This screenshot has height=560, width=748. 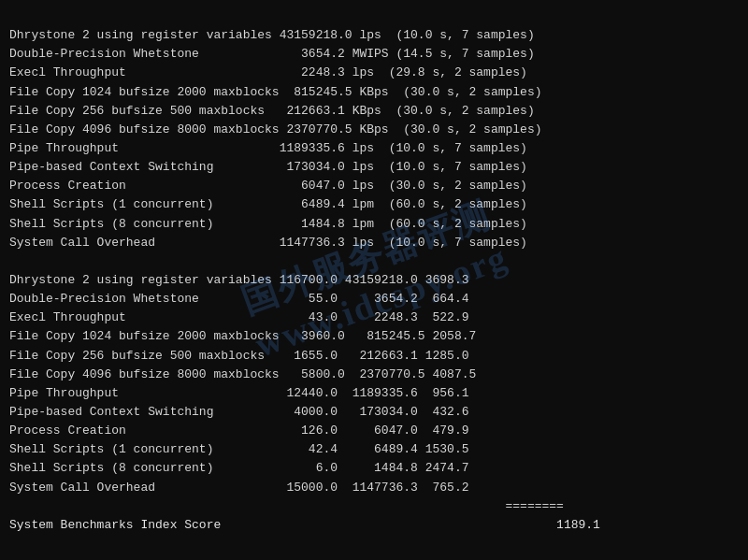 What do you see at coordinates (374, 93) in the screenshot?
I see `perf-row: File Copy 1024 bufsize 2000 maxblocks 81…` at bounding box center [374, 93].